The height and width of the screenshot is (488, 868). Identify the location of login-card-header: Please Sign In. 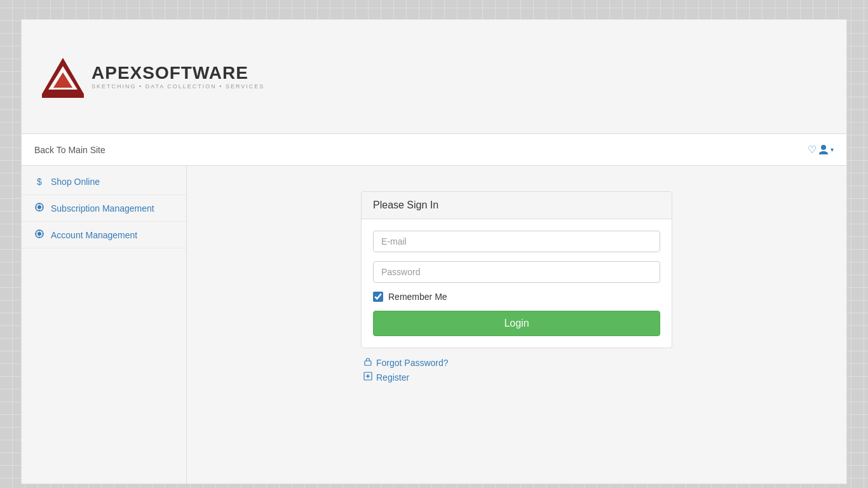
(517, 206).